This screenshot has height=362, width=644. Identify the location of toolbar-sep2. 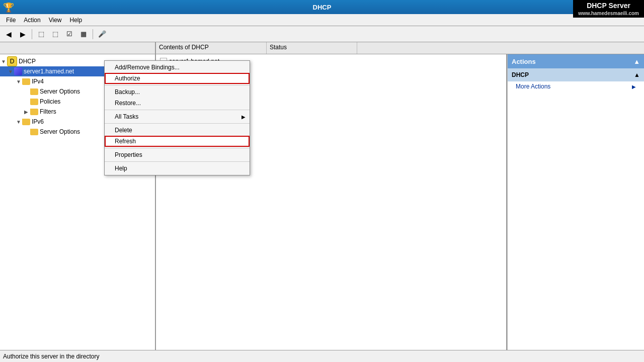
(93, 34).